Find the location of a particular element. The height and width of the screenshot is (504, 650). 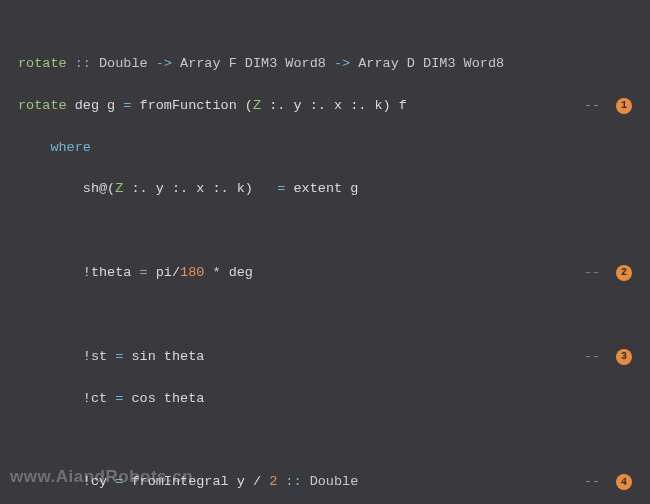

code-line: !st = sin theta-- 3 is located at coordinates (325, 358).